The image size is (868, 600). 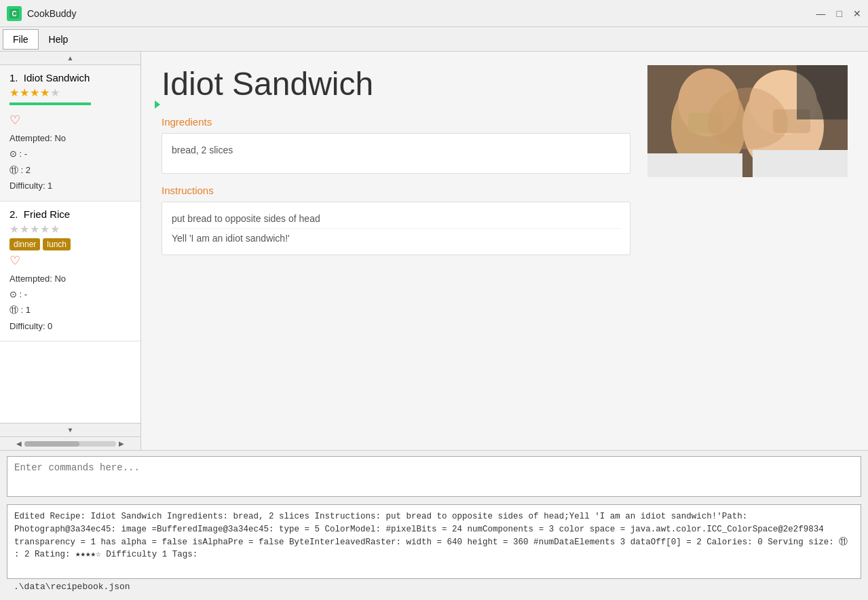 I want to click on ingredient-item-0: bread, 2 slices, so click(x=396, y=150).